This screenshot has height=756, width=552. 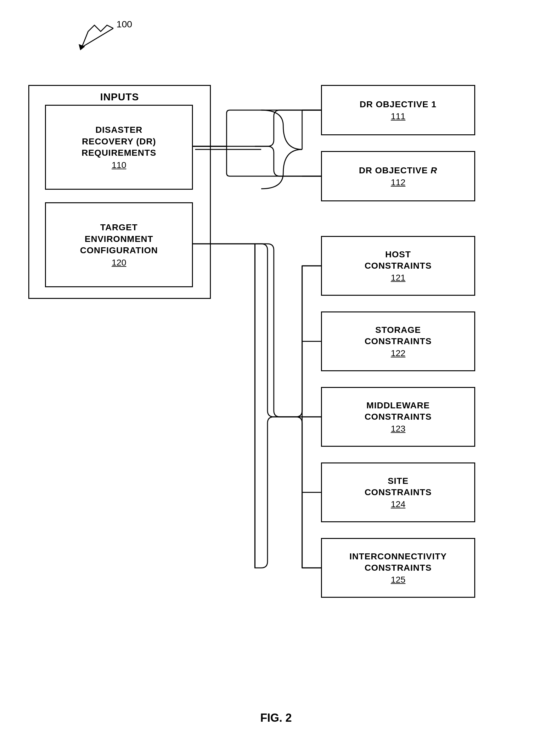 What do you see at coordinates (398, 110) in the screenshot?
I see `dr-obj1-box: DR OBJECTIVE 1 111` at bounding box center [398, 110].